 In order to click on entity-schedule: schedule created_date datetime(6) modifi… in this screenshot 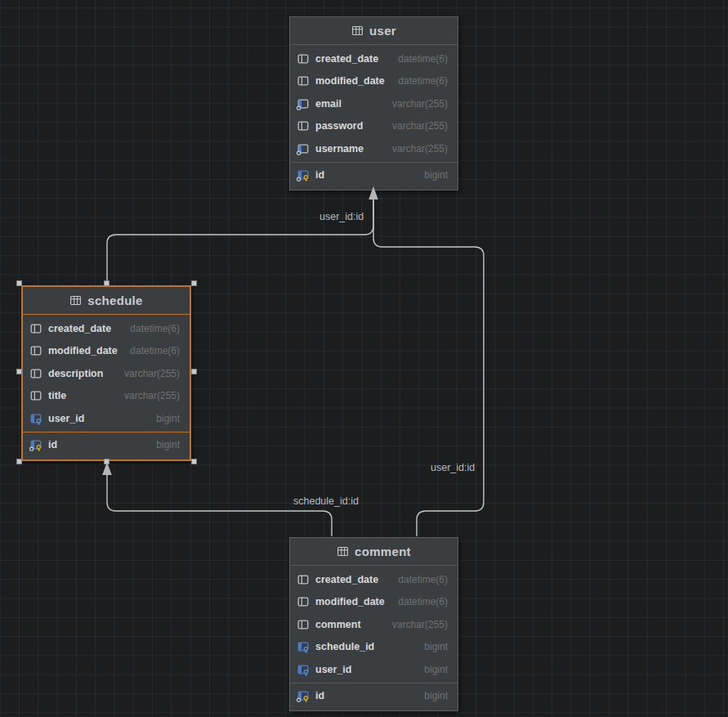, I will do `click(106, 373)`.